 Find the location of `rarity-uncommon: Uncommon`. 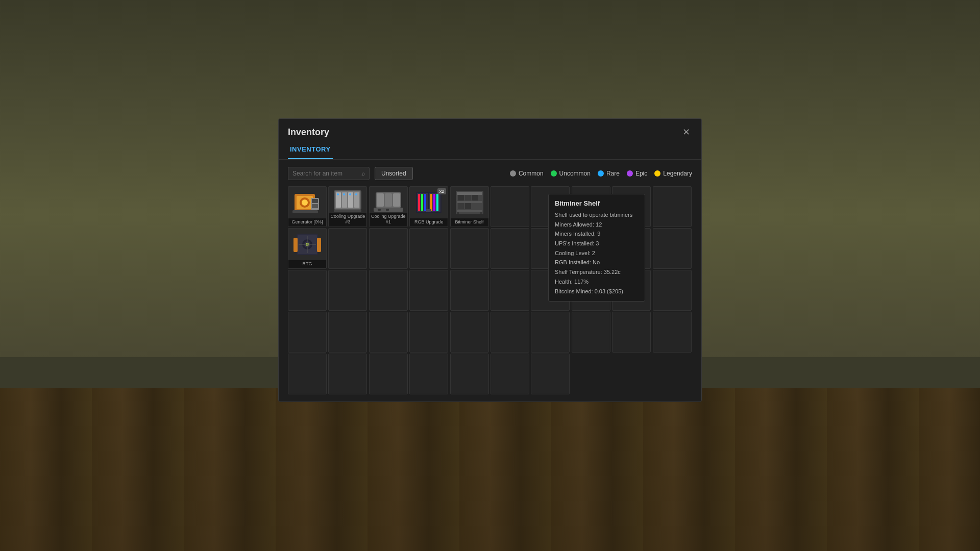

rarity-uncommon: Uncommon is located at coordinates (571, 173).